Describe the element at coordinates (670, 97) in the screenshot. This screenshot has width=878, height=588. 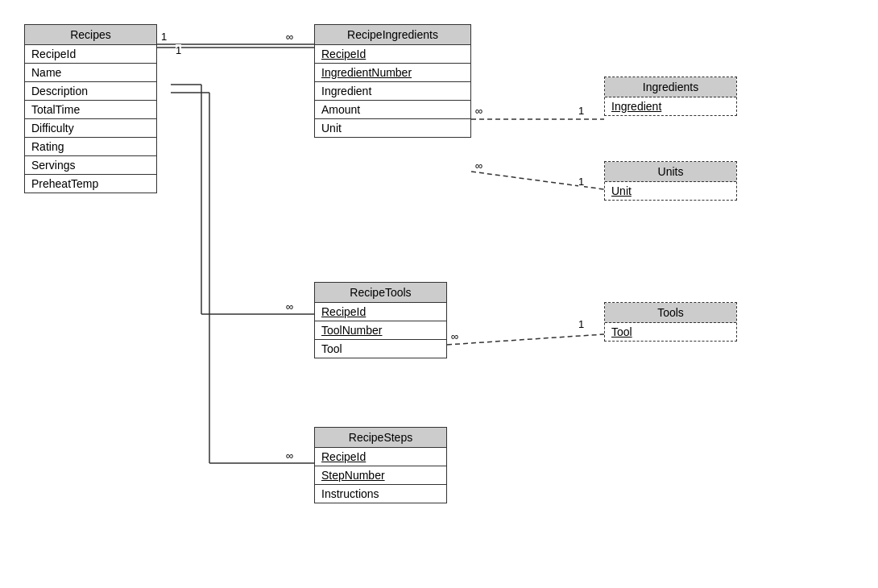
I see `entity-ingredients: Ingredients Ingredient` at that location.